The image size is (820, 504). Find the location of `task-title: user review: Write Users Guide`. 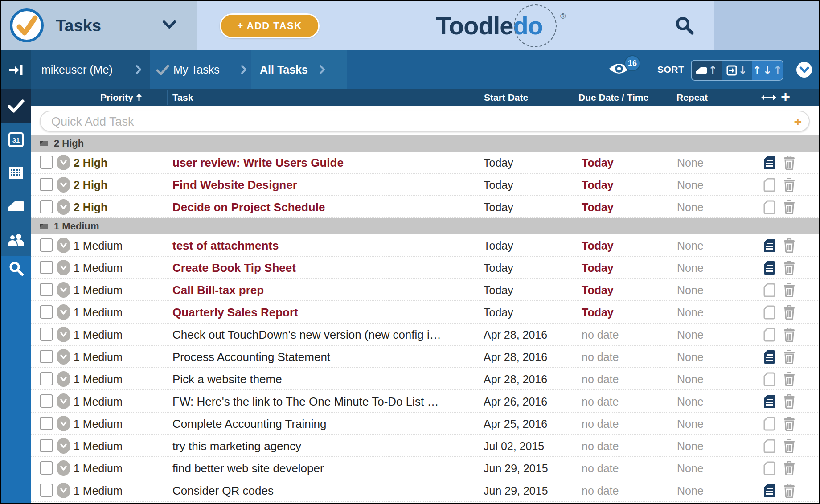

task-title: user review: Write Users Guide is located at coordinates (326, 163).